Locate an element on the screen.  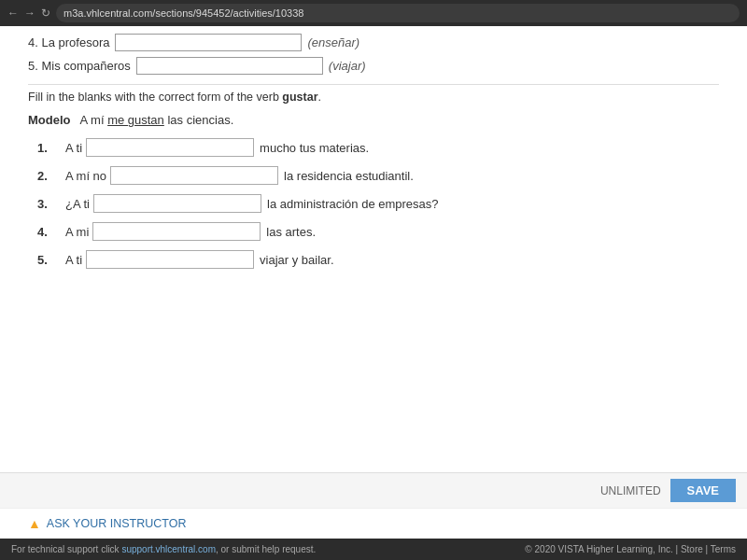
footer-copyright: © 2020 VISTA Higher Learning, Inc. | Sto… is located at coordinates (630, 549).